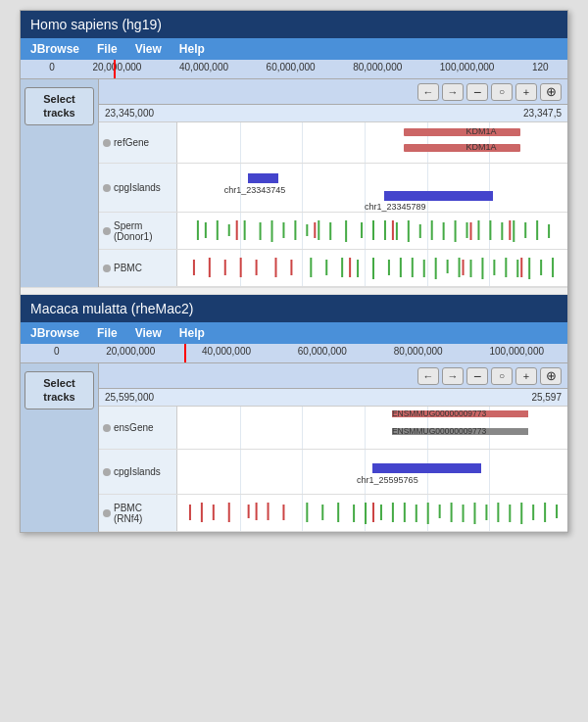 This screenshot has height=722, width=588. Describe the element at coordinates (149, 333) in the screenshot. I see `view-menu-2: View` at that location.